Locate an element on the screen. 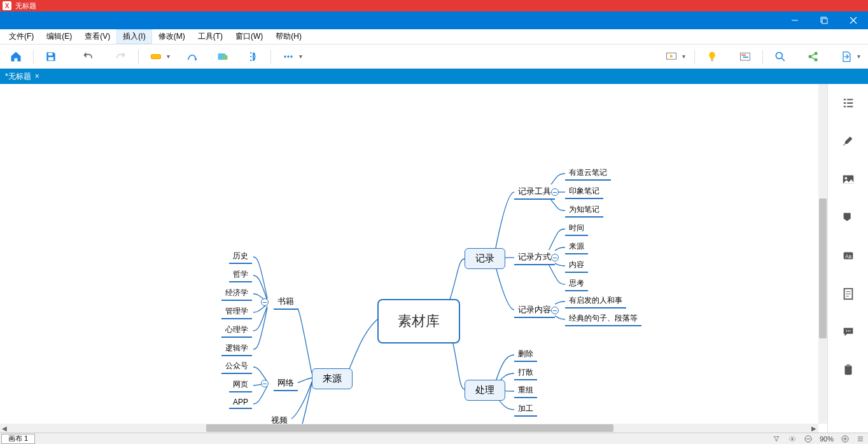 This screenshot has height=444, width=868. leaf-node: 有启发的人和事 is located at coordinates (596, 302).